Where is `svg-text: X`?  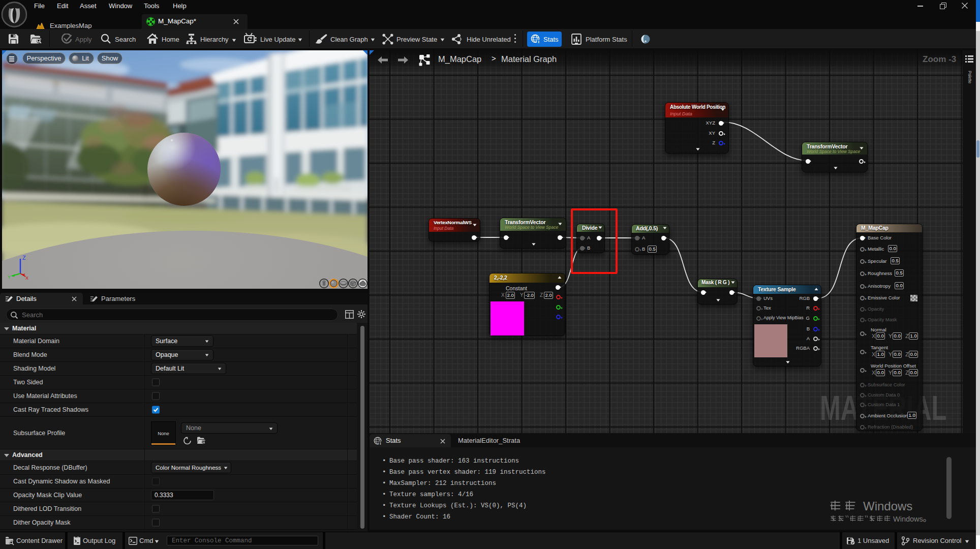 svg-text: X is located at coordinates (27, 278).